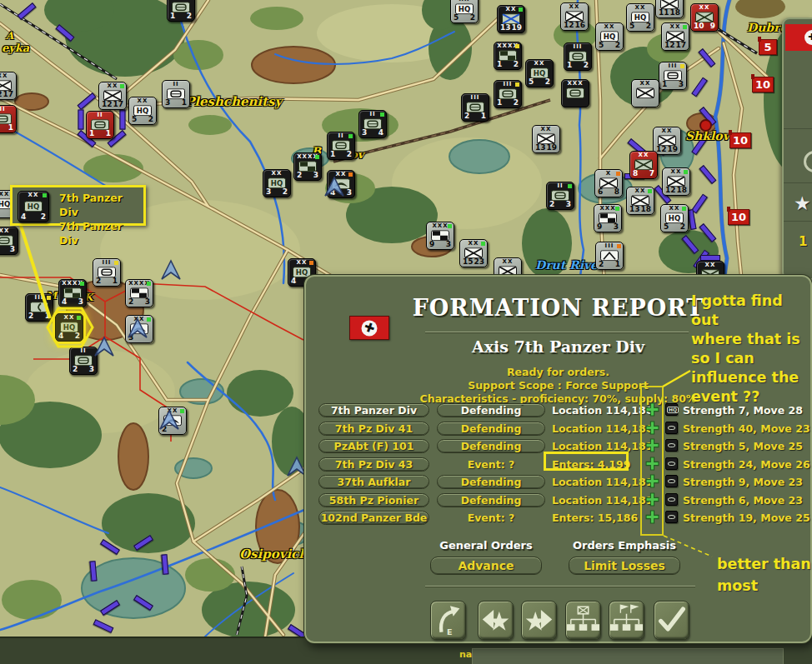  I want to click on ok-button, so click(672, 620).